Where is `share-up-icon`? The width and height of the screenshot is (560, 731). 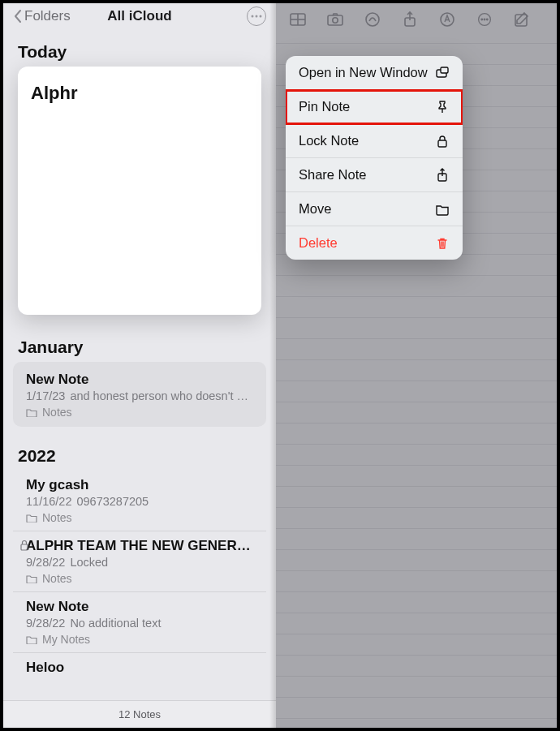
share-up-icon is located at coordinates (442, 175).